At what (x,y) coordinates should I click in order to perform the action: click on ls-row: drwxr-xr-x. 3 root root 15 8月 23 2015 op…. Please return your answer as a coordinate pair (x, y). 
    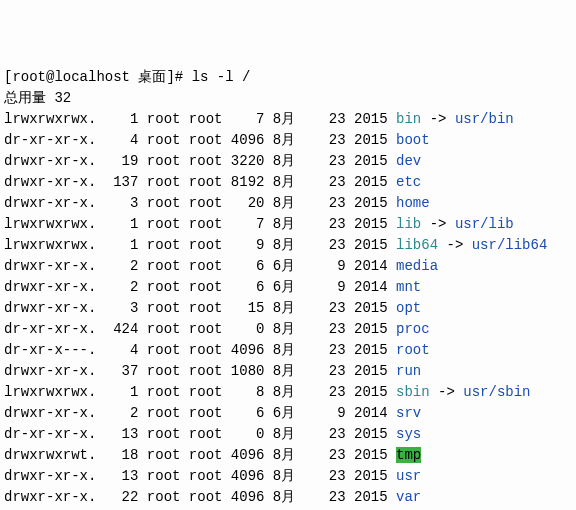
    Looking at the image, I should click on (290, 308).